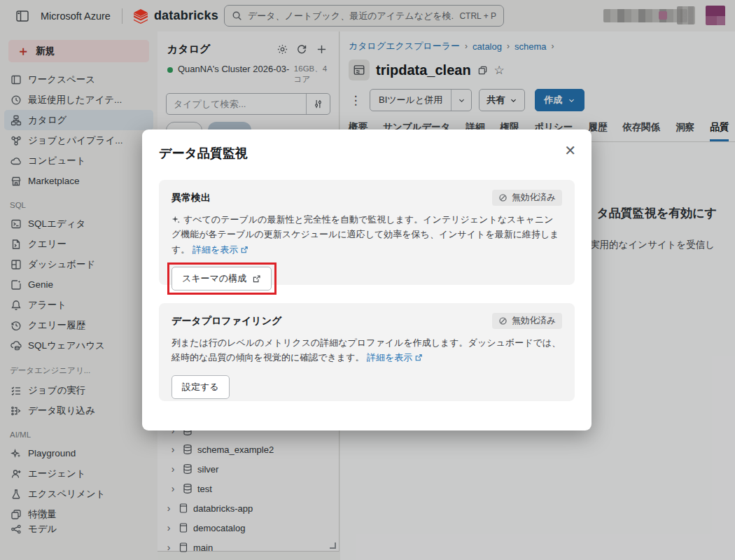 The height and width of the screenshot is (560, 735). What do you see at coordinates (176, 220) in the screenshot?
I see `sparkle-icon` at bounding box center [176, 220].